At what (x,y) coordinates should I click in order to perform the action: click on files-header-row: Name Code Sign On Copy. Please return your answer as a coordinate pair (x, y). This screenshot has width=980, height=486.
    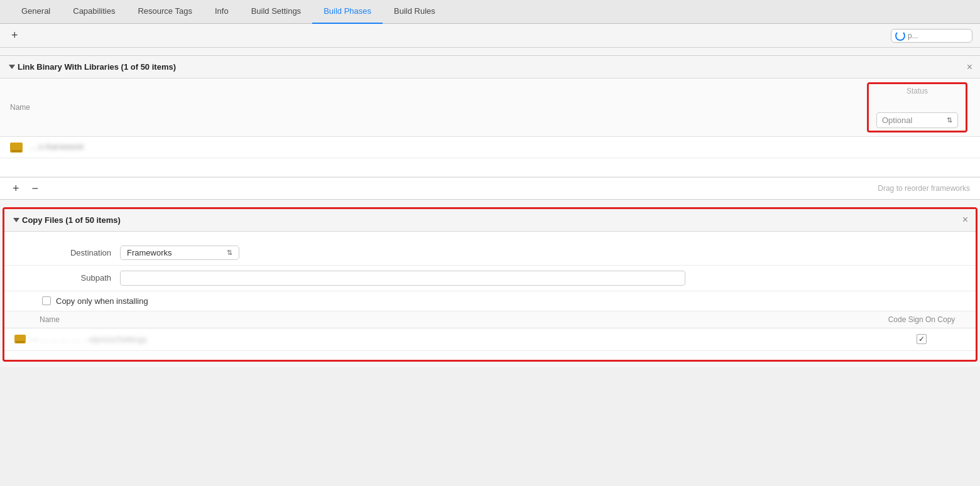
    Looking at the image, I should click on (490, 320).